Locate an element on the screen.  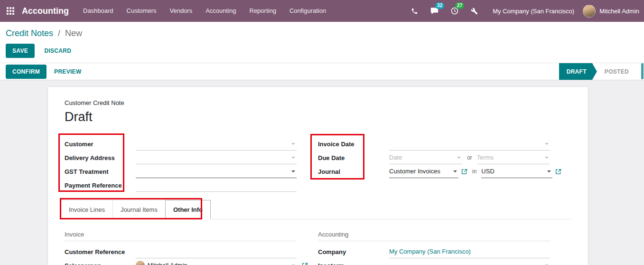
user-menu: Mitchell Admin is located at coordinates (613, 11).